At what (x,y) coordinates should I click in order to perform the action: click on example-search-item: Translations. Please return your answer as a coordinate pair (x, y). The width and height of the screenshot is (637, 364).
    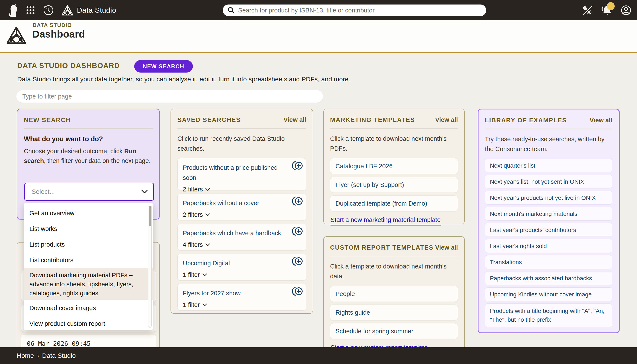
    Looking at the image, I should click on (549, 262).